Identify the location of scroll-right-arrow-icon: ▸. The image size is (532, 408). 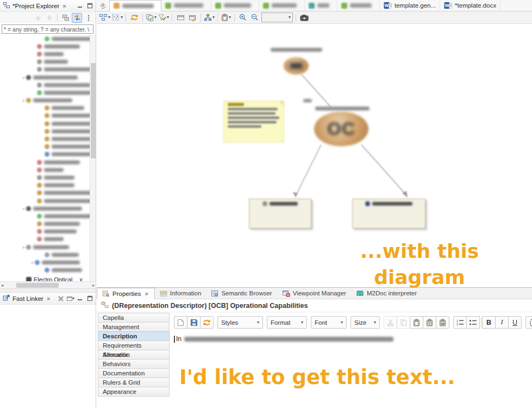
(93, 285).